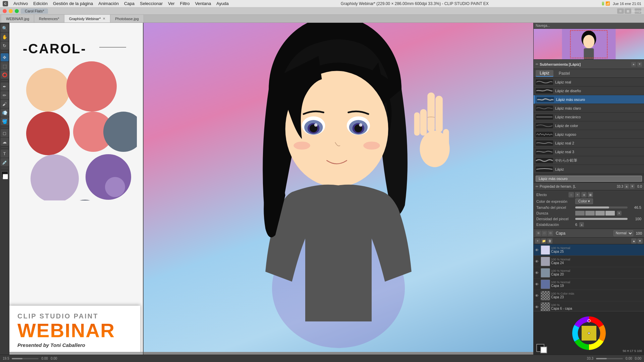  Describe the element at coordinates (5, 142) in the screenshot. I see `tool-blur: ☁` at that location.